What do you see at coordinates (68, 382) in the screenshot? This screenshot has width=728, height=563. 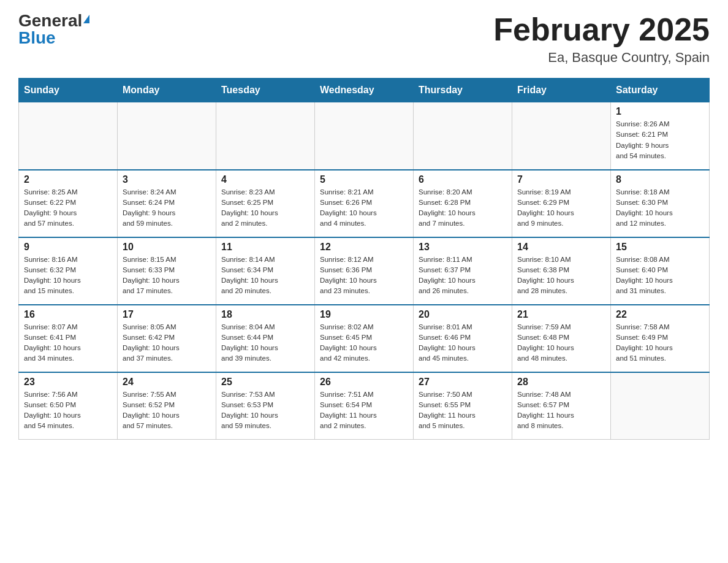 I see `day-number: 23` at bounding box center [68, 382].